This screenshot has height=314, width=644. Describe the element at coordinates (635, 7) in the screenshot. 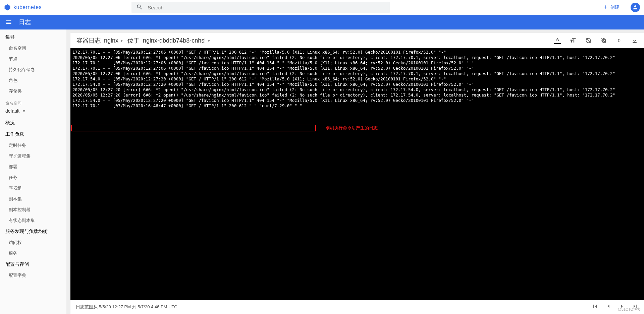

I see `user-avatar-icon` at that location.